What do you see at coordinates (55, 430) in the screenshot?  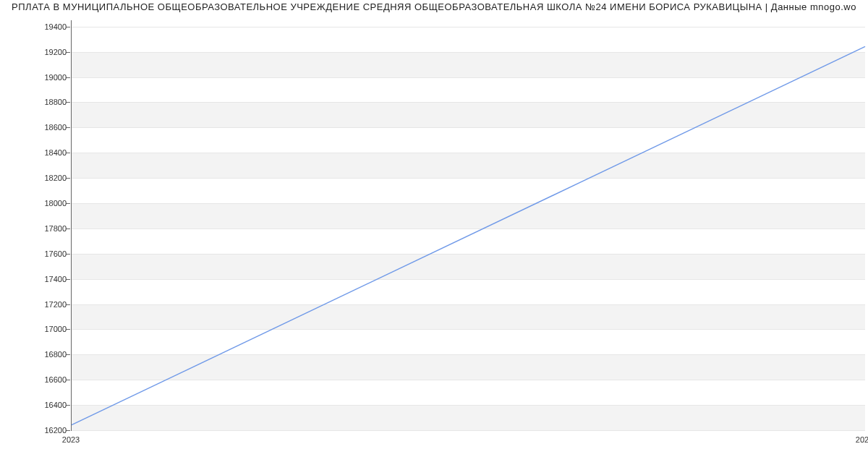 I see `y-tick-label: 16200` at bounding box center [55, 430].